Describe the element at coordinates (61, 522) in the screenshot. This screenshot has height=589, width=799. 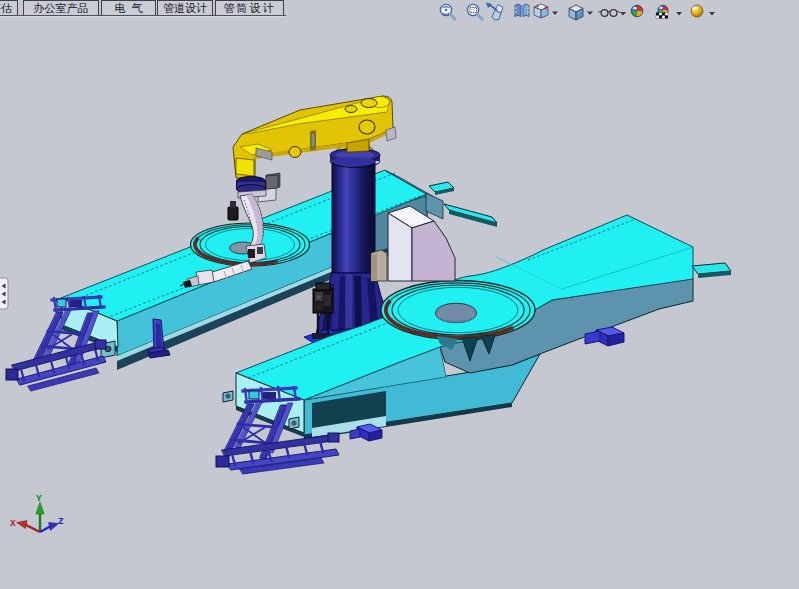
I see `svg-text: Z` at that location.